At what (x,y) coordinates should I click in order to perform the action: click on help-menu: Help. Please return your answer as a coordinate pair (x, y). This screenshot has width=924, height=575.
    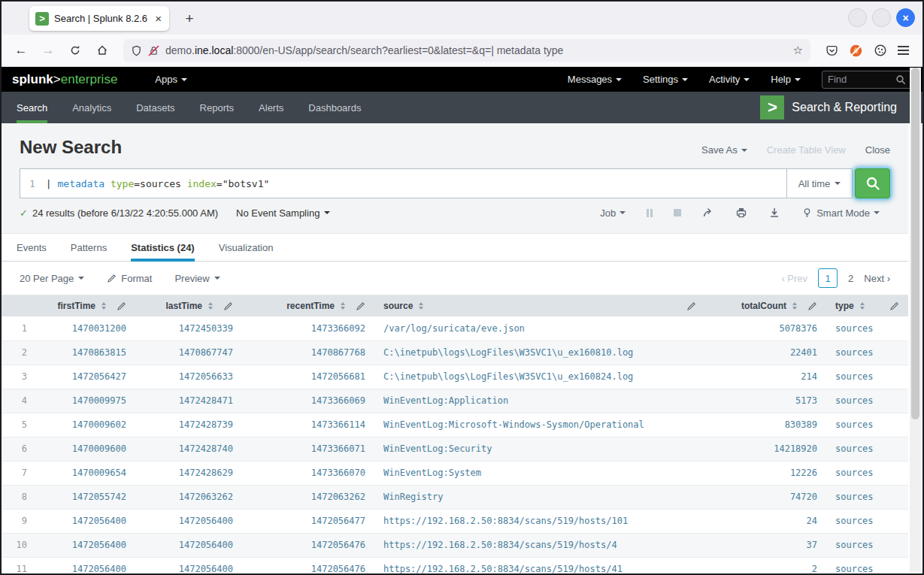
    Looking at the image, I should click on (786, 80).